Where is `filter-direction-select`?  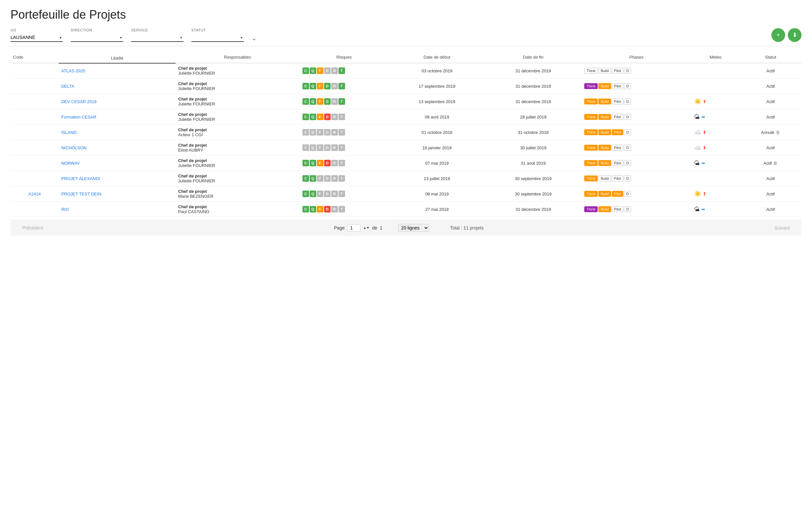
filter-direction-select is located at coordinates (97, 38).